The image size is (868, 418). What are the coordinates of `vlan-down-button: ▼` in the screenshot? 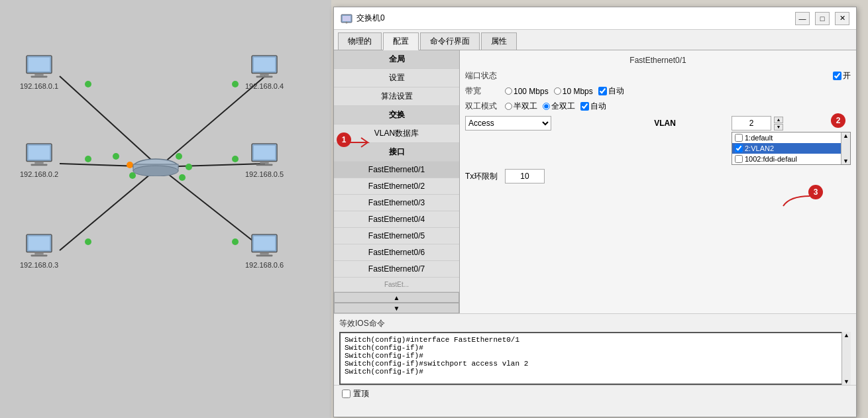 It's located at (779, 127).